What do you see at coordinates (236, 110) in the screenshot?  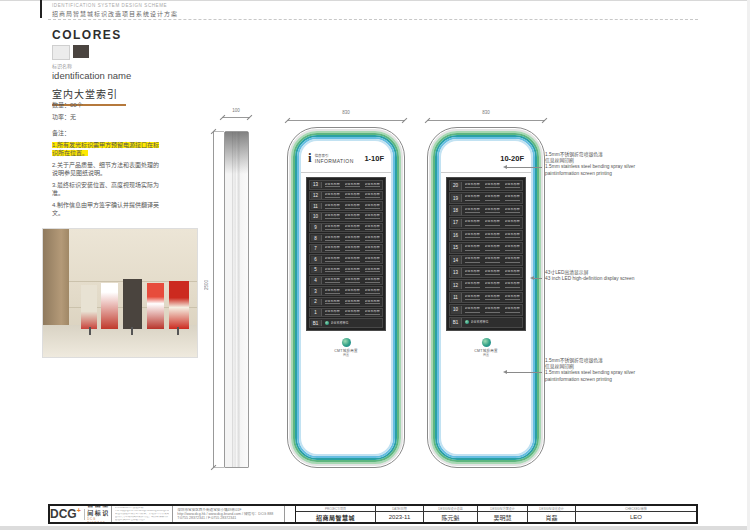 I see `dim-post-width: 100` at bounding box center [236, 110].